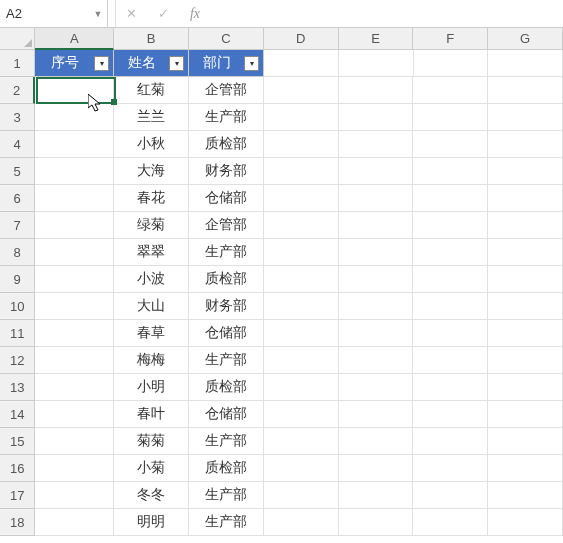 The image size is (563, 543). What do you see at coordinates (18, 496) in the screenshot?
I see `row-header-17: 17` at bounding box center [18, 496].